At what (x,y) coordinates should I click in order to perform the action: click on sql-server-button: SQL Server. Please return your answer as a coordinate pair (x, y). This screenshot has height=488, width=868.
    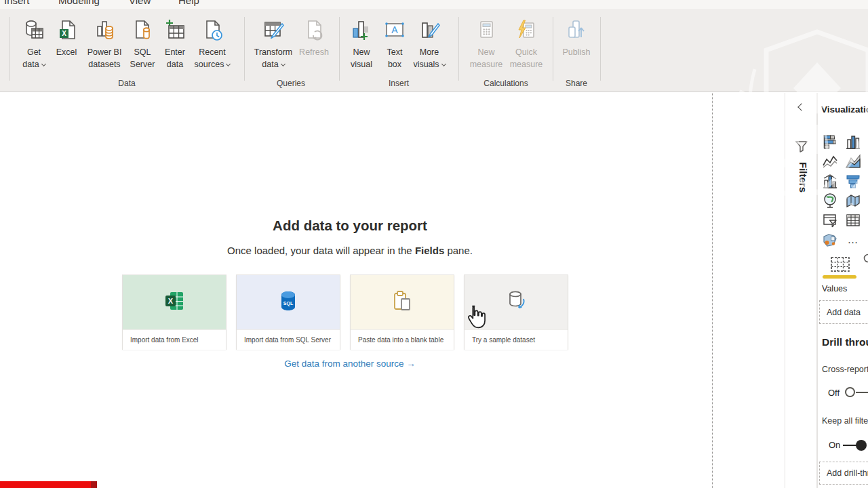
    Looking at the image, I should click on (142, 43).